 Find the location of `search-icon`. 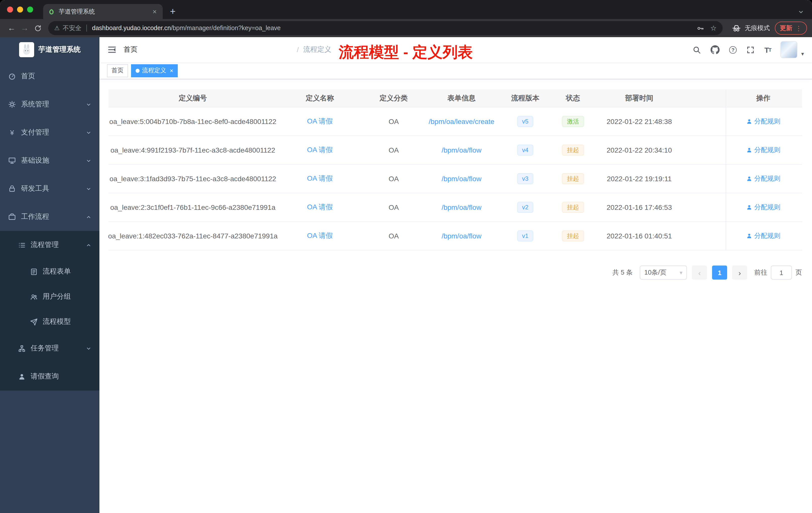

search-icon is located at coordinates (697, 50).